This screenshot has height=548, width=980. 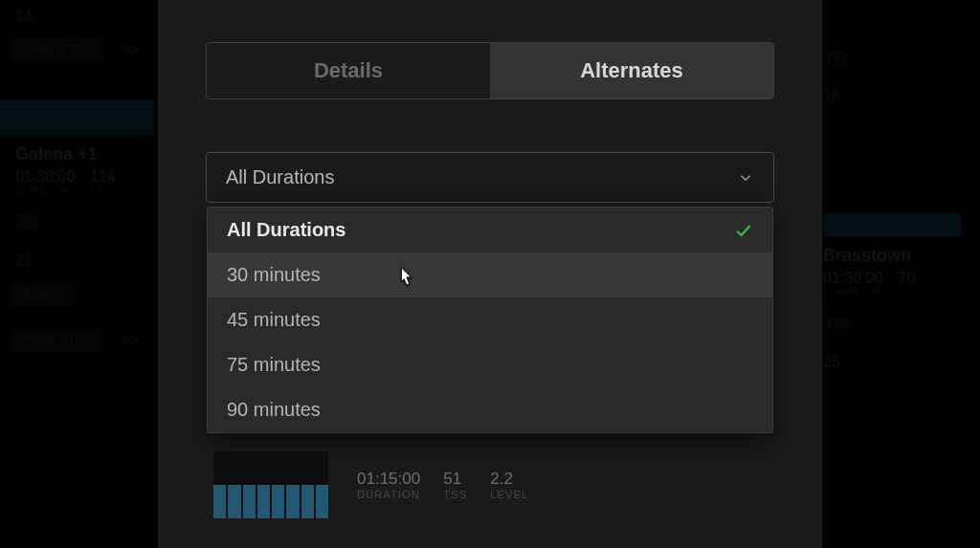 What do you see at coordinates (490, 319) in the screenshot?
I see `dropdown-item: 45 minutes` at bounding box center [490, 319].